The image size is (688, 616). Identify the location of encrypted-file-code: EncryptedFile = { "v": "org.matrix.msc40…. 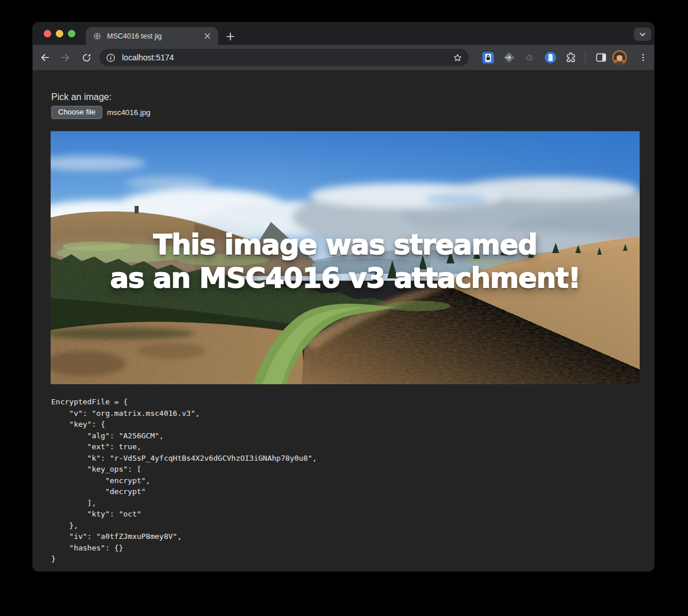
(184, 481).